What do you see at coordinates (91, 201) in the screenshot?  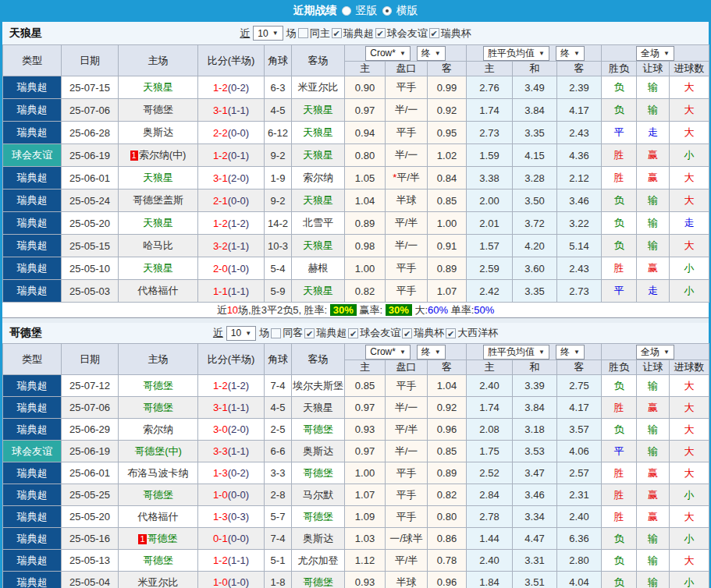 I see `date-cell: 25-05-24` at bounding box center [91, 201].